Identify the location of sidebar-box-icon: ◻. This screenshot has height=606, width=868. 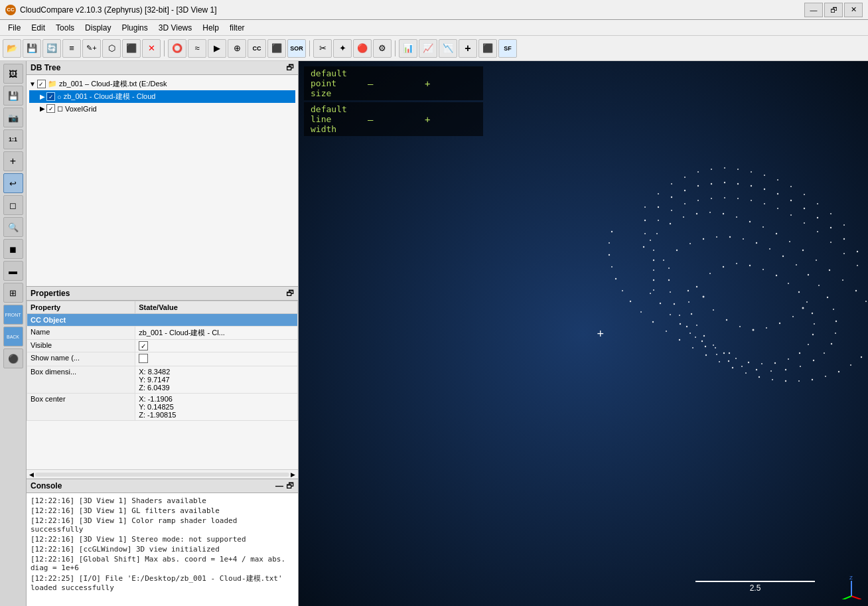
(13, 205).